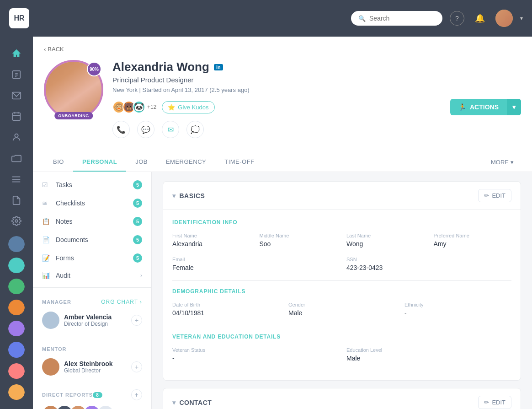 The height and width of the screenshot is (409, 532). I want to click on actions-chevron-icon: ▾, so click(514, 107).